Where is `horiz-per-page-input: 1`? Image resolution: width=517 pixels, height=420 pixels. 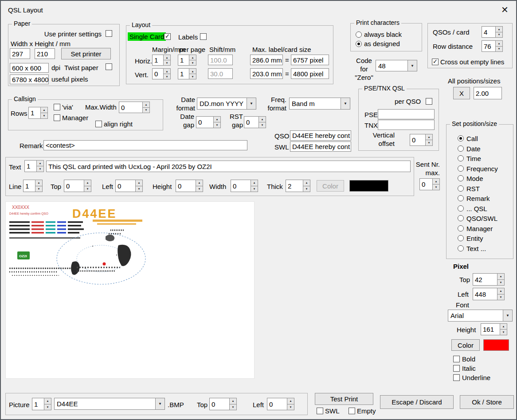 horiz-per-page-input: 1 is located at coordinates (184, 60).